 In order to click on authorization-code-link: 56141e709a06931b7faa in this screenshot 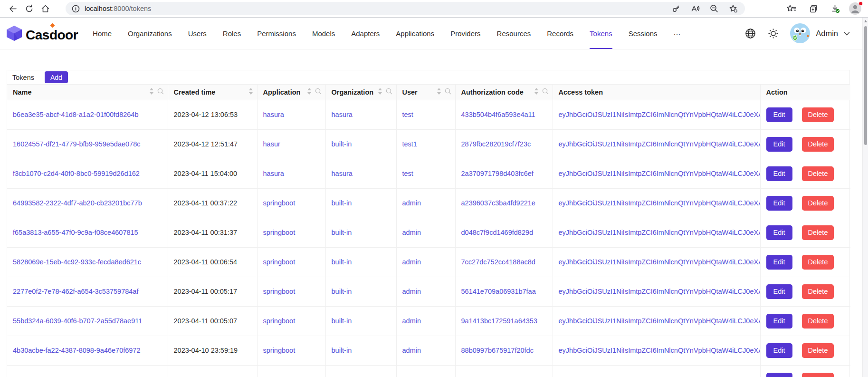, I will do `click(499, 291)`.